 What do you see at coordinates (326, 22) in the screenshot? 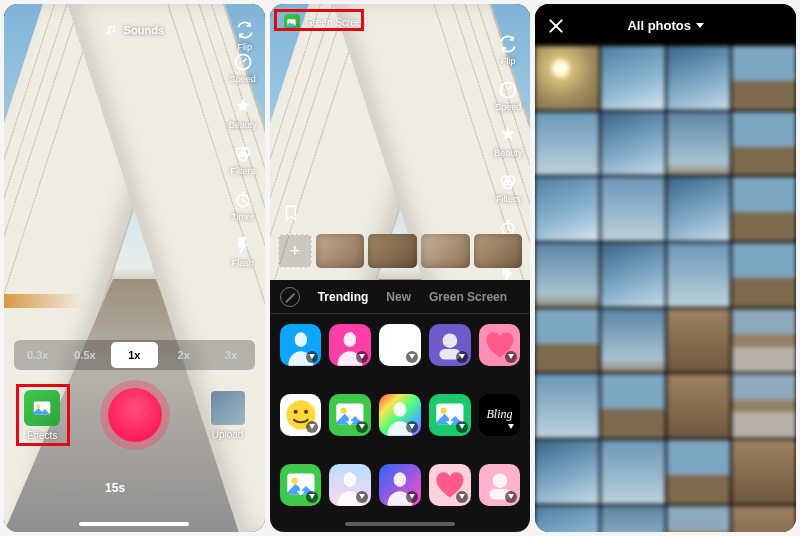
I see `current-effect-badge: Green Screen` at bounding box center [326, 22].